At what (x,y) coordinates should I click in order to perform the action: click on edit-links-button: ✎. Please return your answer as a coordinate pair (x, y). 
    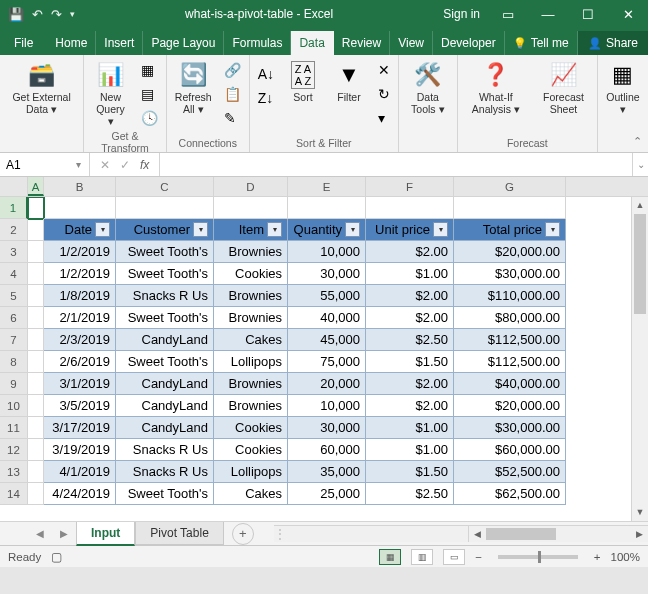
    Looking at the image, I should click on (232, 118).